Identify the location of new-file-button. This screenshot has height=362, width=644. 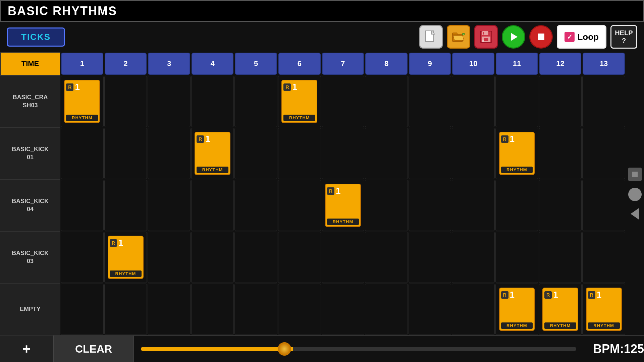
(431, 37).